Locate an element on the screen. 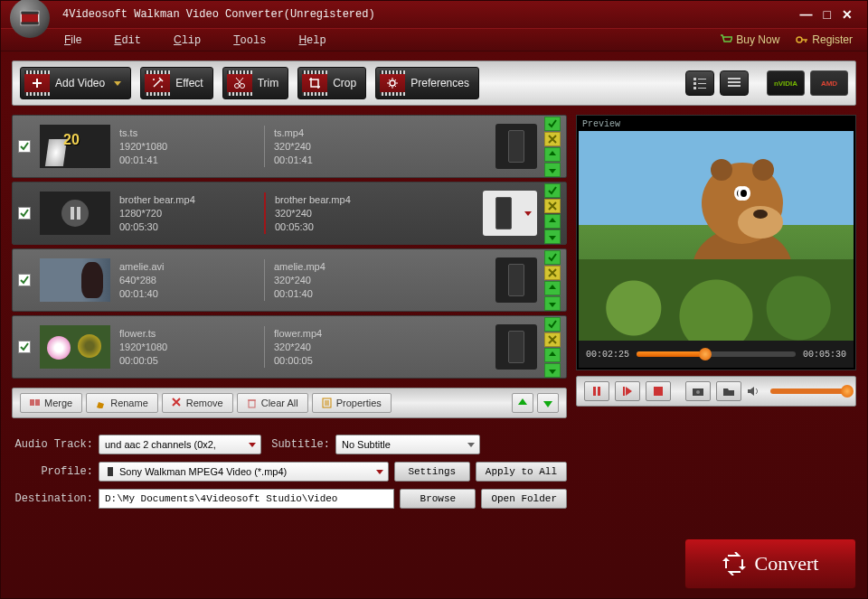 The width and height of the screenshot is (868, 599). stop-button is located at coordinates (658, 391).